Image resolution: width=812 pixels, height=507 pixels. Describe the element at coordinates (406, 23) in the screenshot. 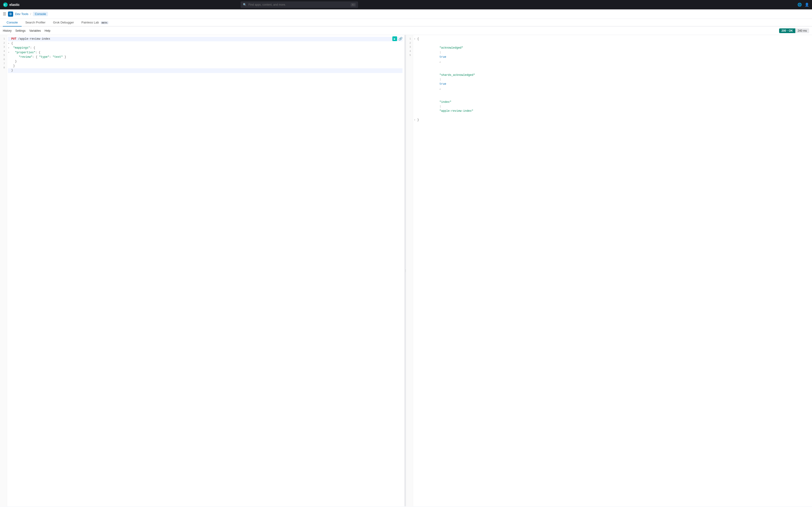

I see `tab-bar: Console Search Profiler Grok Debugger Pa…` at that location.